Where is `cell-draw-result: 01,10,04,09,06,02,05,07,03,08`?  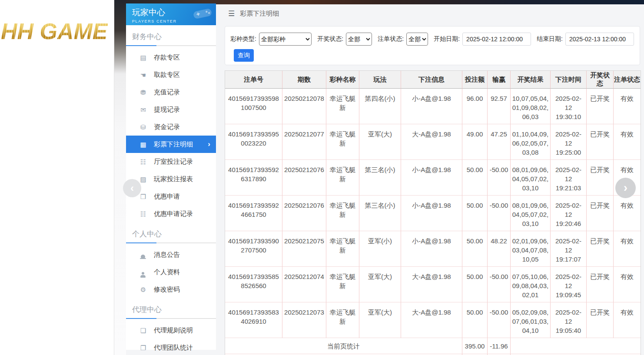
cell-draw-result: 01,10,04,09,06,02,05,07,03,08 is located at coordinates (531, 142).